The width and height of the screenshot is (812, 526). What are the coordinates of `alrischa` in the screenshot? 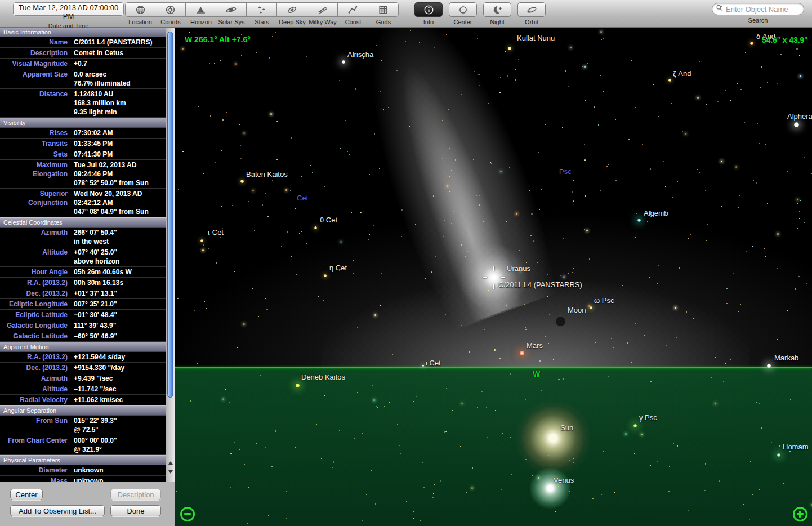 It's located at (343, 62).